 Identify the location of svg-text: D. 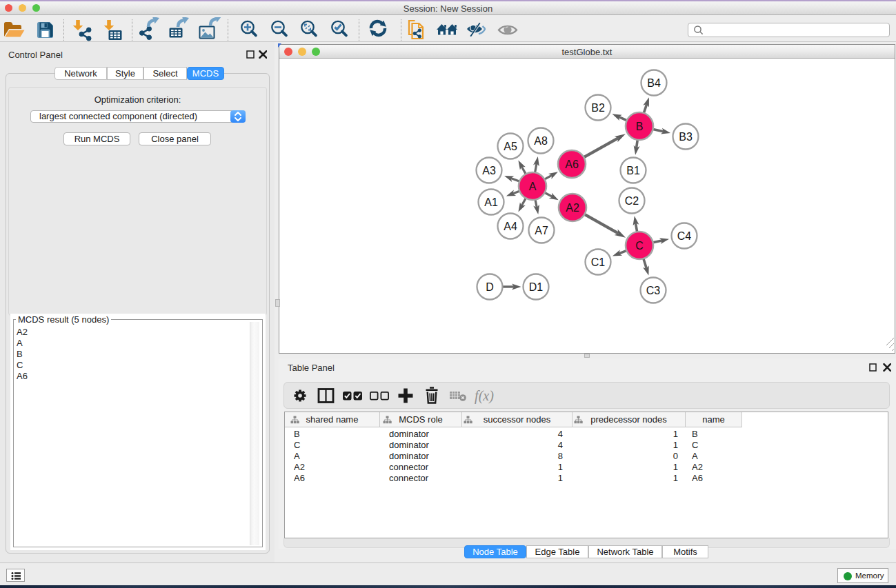
(490, 287).